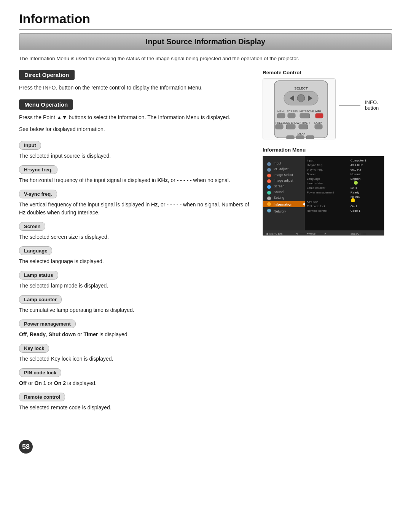 The width and height of the screenshot is (411, 532). What do you see at coordinates (135, 329) in the screenshot?
I see `info-item: Power managementOff, Ready, Shut down or…` at bounding box center [135, 329].